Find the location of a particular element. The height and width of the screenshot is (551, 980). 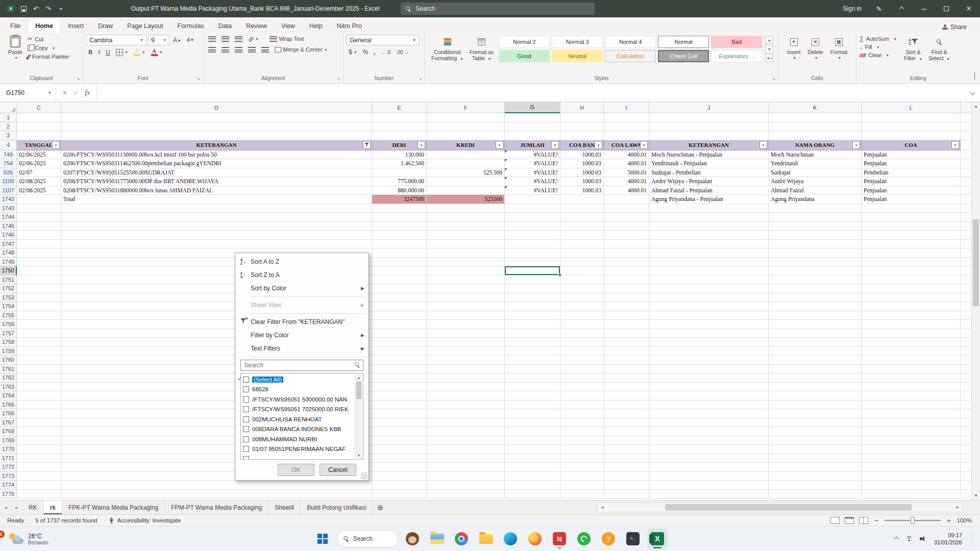

align-right-icon is located at coordinates (239, 50).